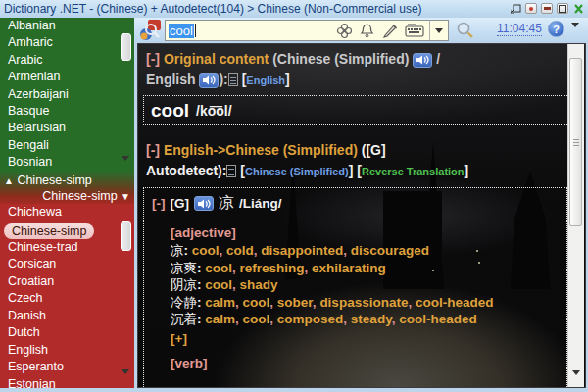 The width and height of the screenshot is (588, 392). I want to click on translation-word: exhilarating, so click(349, 269).